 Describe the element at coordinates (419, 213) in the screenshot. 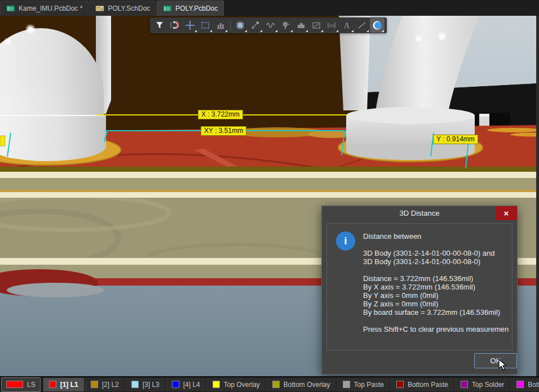

I see `dialog-title: 3D Distance` at that location.